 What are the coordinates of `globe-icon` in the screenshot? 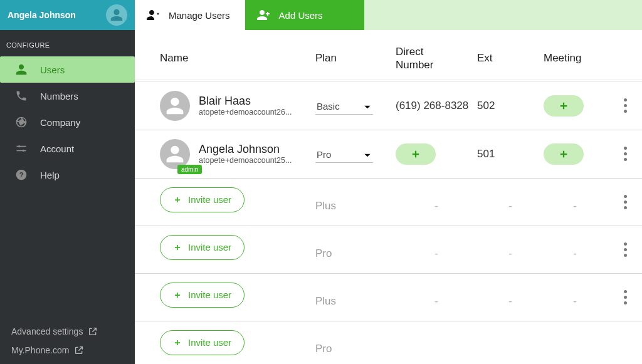 It's located at (21, 122).